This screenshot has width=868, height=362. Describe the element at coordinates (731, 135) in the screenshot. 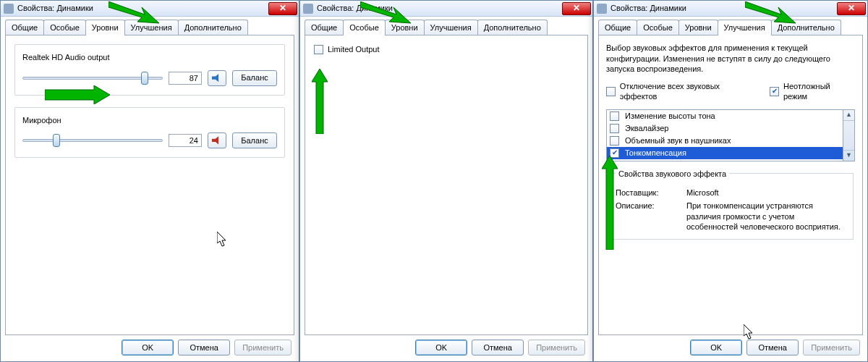

I see `effects-list: Изменение высоты тона Эквалайзер Объемны…` at that location.